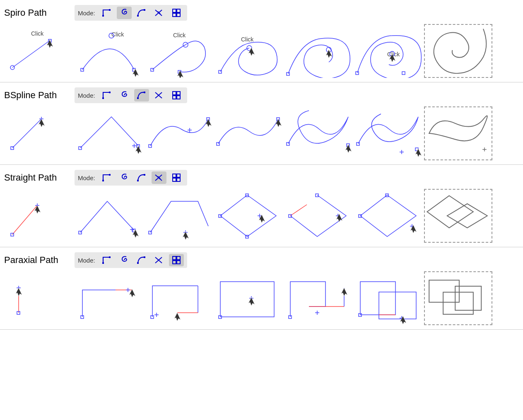  What do you see at coordinates (124, 178) in the screenshot?
I see `straight-mode-spiral` at bounding box center [124, 178].